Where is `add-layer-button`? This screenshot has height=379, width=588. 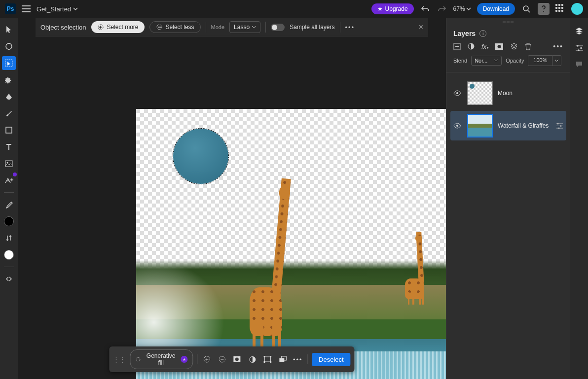
add-layer-button is located at coordinates (457, 46).